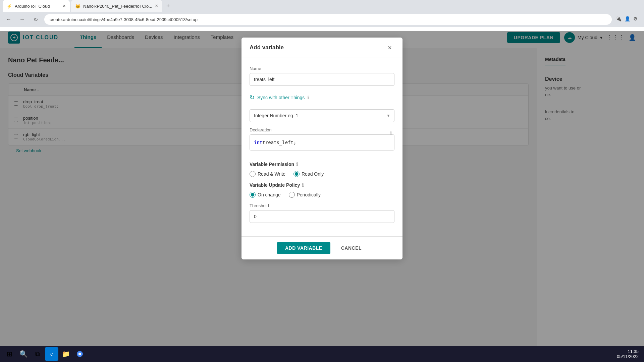 This screenshot has width=644, height=362. I want to click on on-change-option: On change, so click(265, 195).